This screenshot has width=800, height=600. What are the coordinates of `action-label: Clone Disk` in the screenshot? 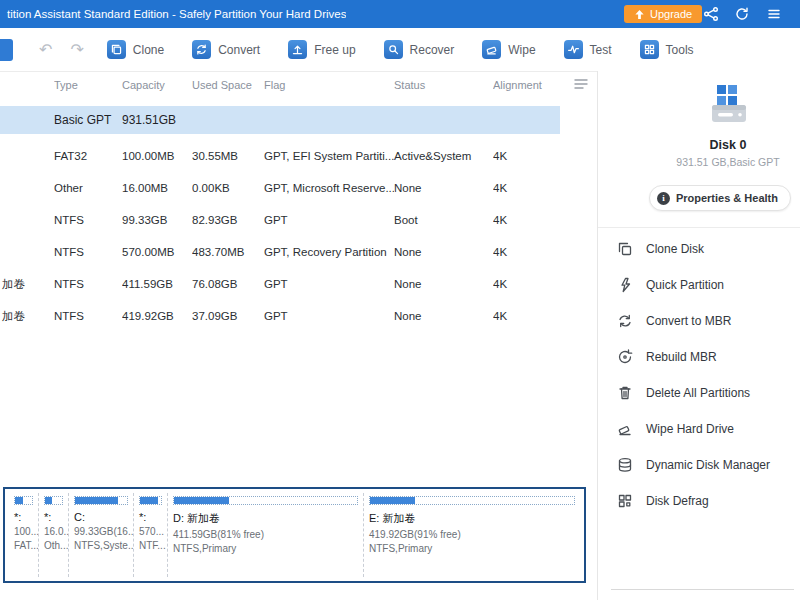 It's located at (675, 249).